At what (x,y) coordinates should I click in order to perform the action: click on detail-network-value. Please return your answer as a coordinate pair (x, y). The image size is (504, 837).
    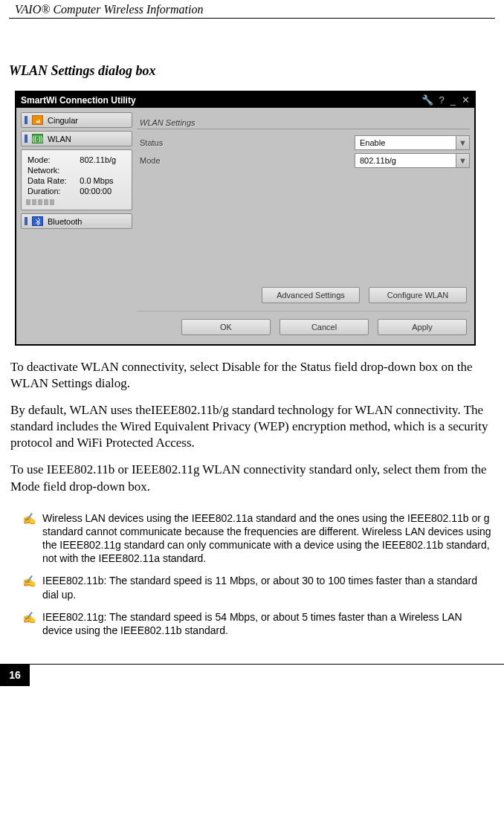
    Looking at the image, I should click on (103, 170).